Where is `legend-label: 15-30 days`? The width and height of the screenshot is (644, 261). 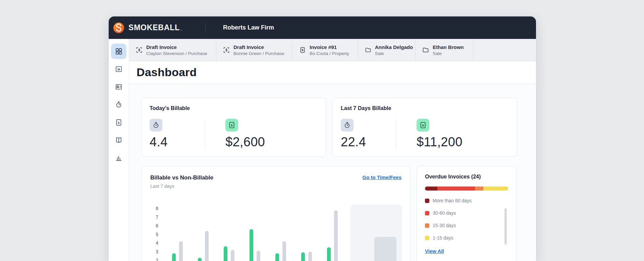 legend-label: 15-30 days is located at coordinates (444, 225).